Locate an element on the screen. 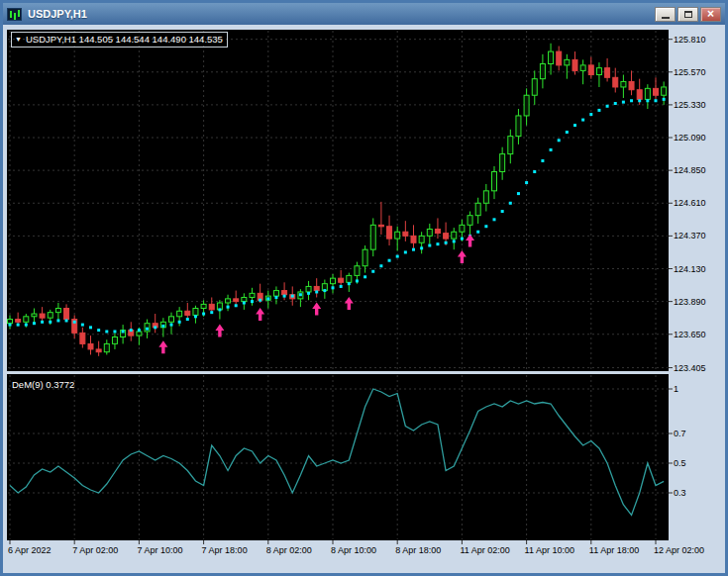  restore-button is located at coordinates (687, 14).